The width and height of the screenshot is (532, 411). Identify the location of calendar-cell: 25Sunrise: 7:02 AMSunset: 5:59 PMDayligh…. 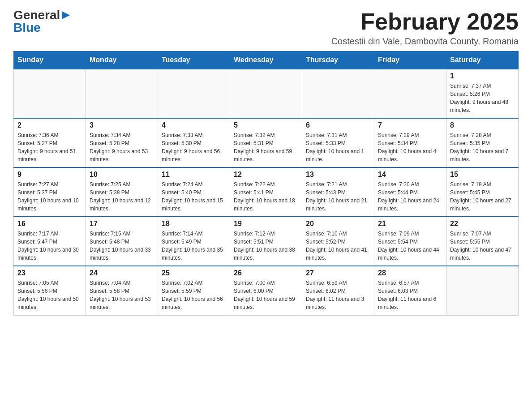
(194, 291).